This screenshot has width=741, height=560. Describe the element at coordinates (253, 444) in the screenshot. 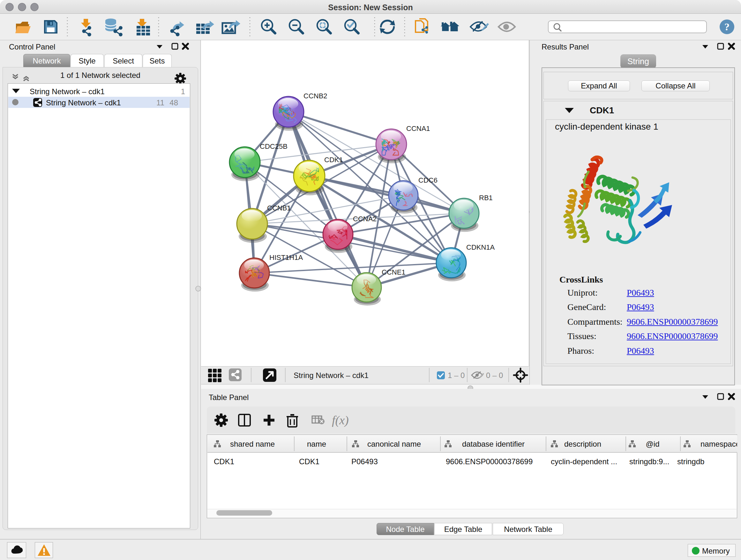

I see `svg-text: shared name` at that location.